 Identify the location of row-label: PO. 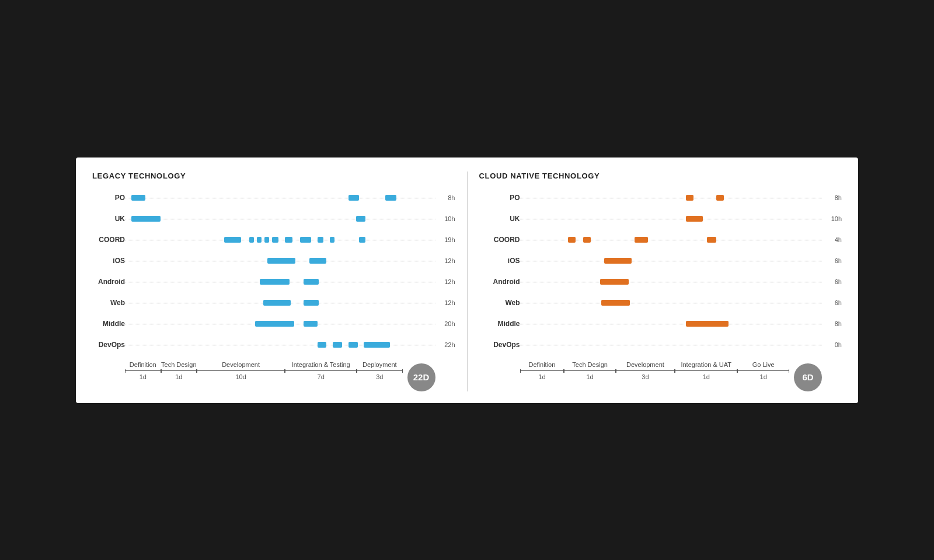
(500, 198).